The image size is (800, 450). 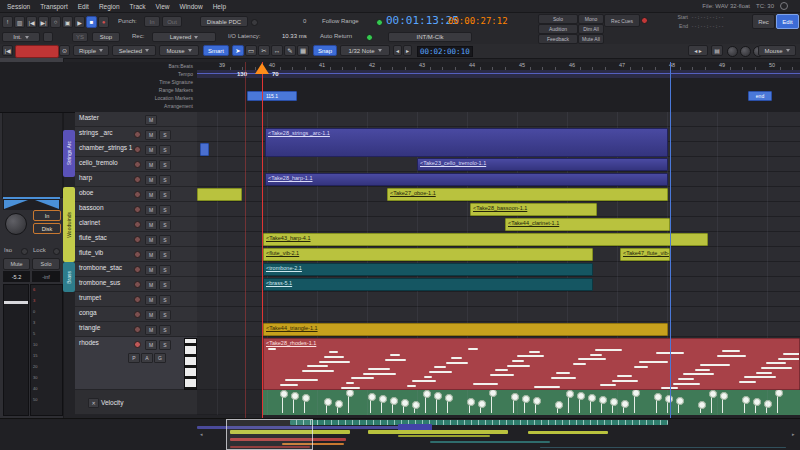 I want to click on smart-mode-button: Smart, so click(x=216, y=50).